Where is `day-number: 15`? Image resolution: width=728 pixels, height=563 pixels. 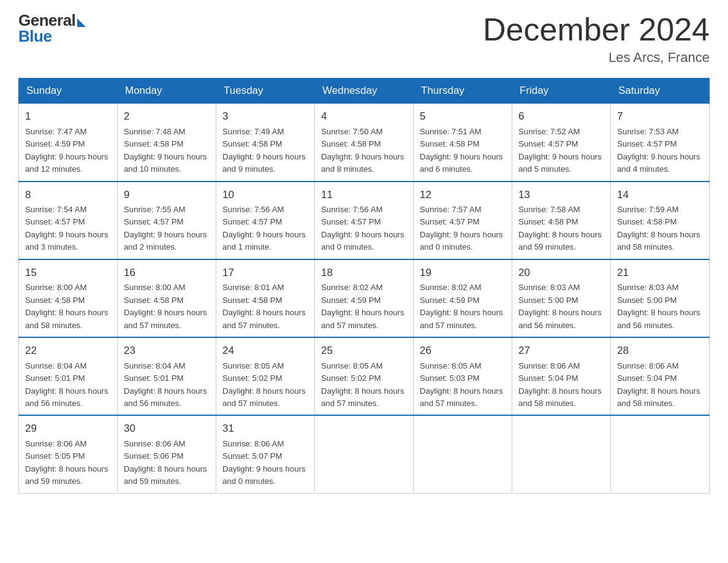 day-number: 15 is located at coordinates (68, 273).